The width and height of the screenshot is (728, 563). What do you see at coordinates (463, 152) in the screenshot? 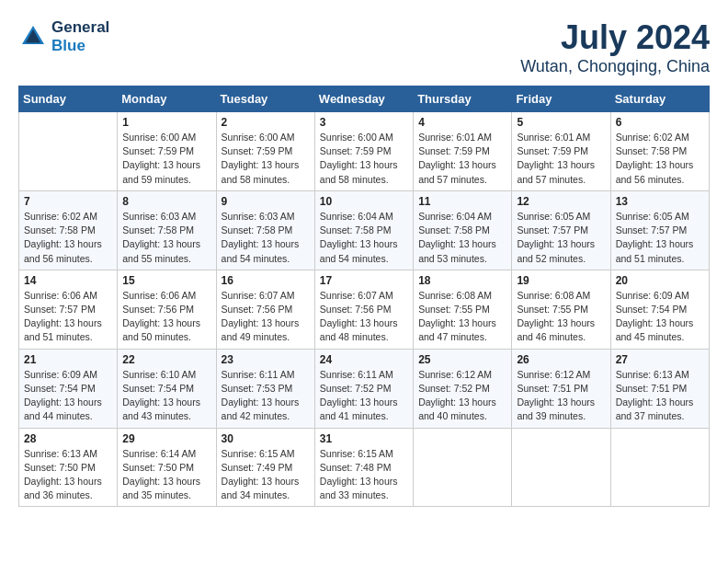
I see `calendar-cell: 4Sunrise: 6:01 AMSunset: 7:59 PMDaylight…` at bounding box center [463, 152].